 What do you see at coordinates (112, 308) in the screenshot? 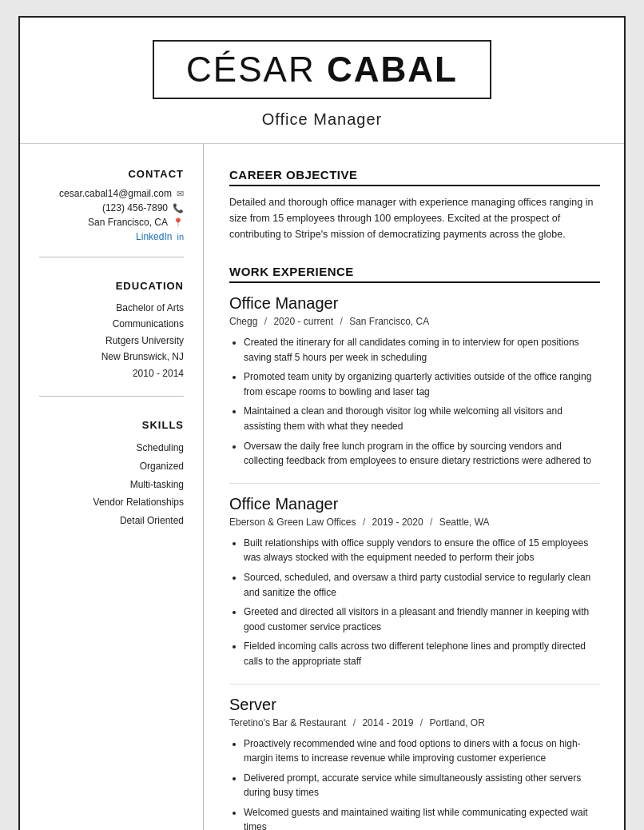
I see `edu-line-1: Bachelor of Arts` at bounding box center [112, 308].